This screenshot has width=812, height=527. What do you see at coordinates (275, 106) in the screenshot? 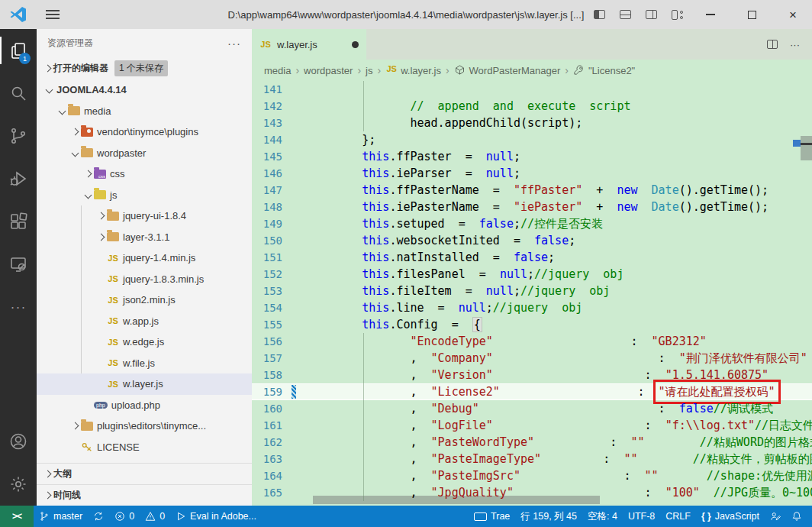
I see `line-number: 142` at bounding box center [275, 106].